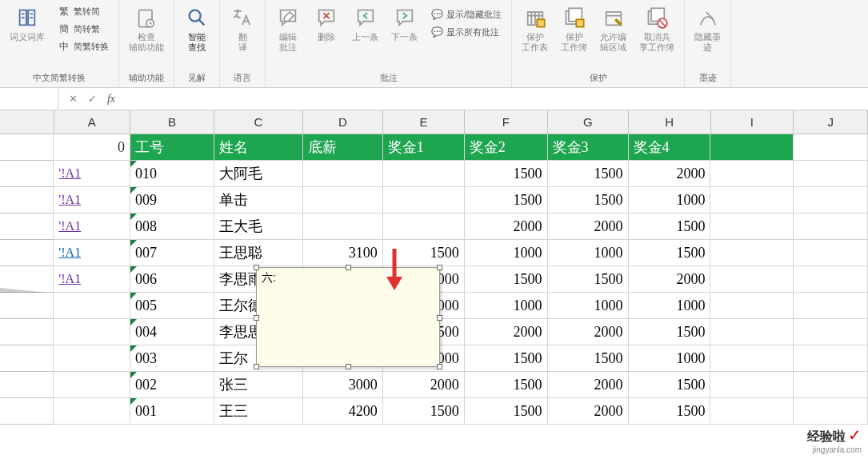 This screenshot has height=459, width=868. What do you see at coordinates (259, 174) in the screenshot?
I see `cell: 大阿毛` at bounding box center [259, 174].